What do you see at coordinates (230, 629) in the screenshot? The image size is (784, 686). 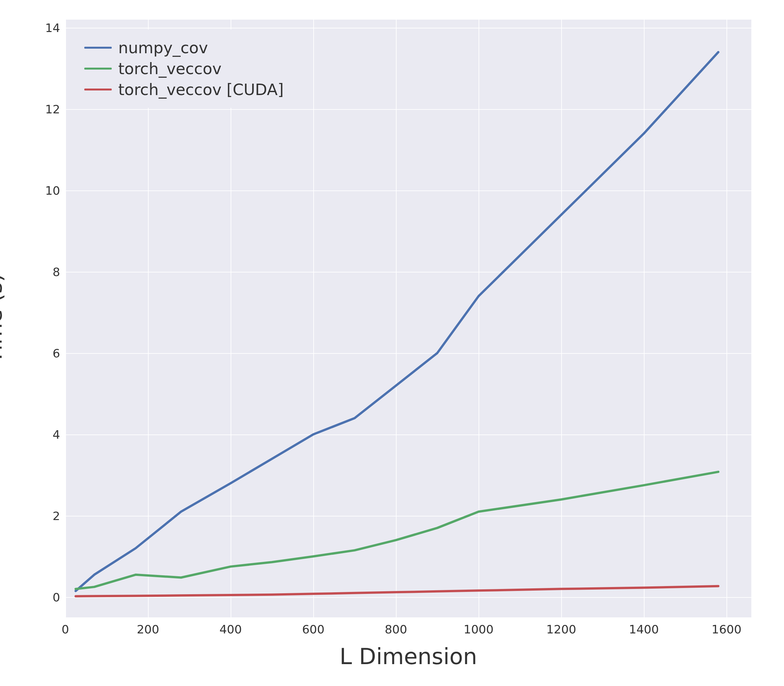 I see `x-tick-label: 400` at bounding box center [230, 629].